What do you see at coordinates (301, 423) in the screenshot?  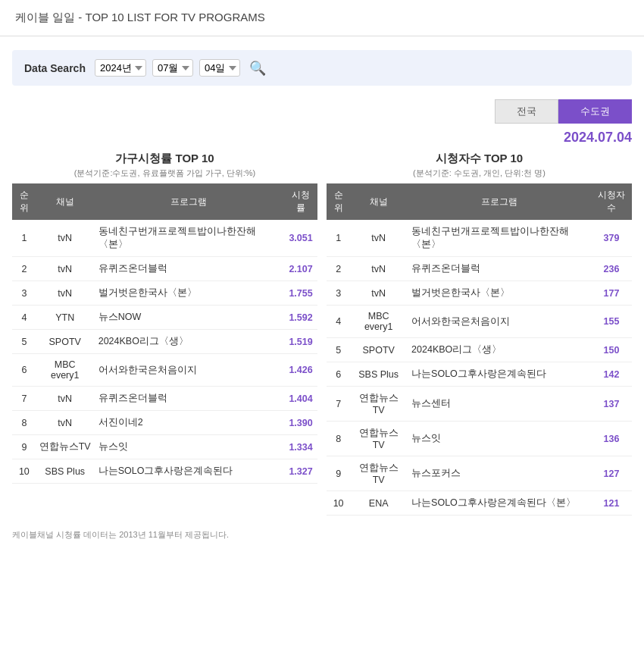 I see `rating-cell: 1.390` at bounding box center [301, 423].